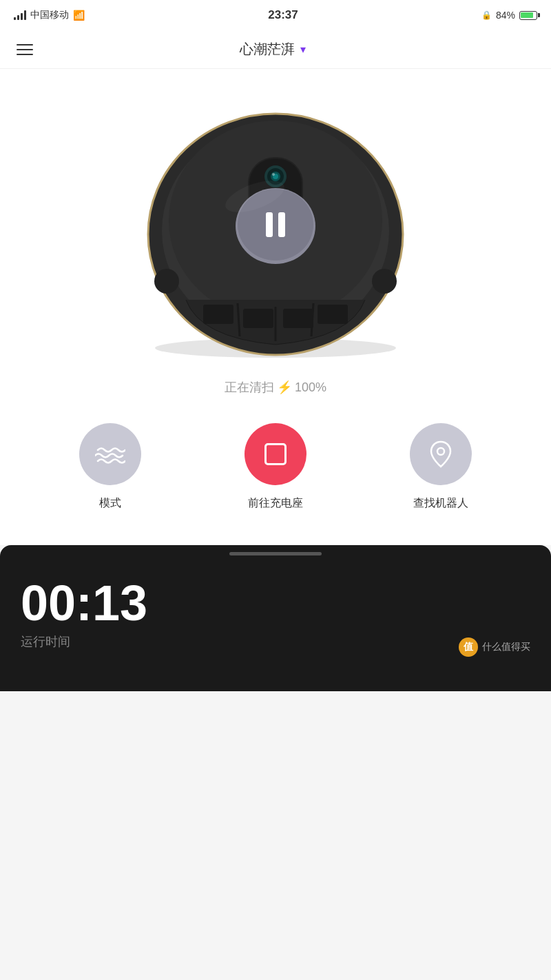 The height and width of the screenshot is (980, 551). Describe the element at coordinates (276, 603) in the screenshot. I see `timer-value: 00:13` at that location.